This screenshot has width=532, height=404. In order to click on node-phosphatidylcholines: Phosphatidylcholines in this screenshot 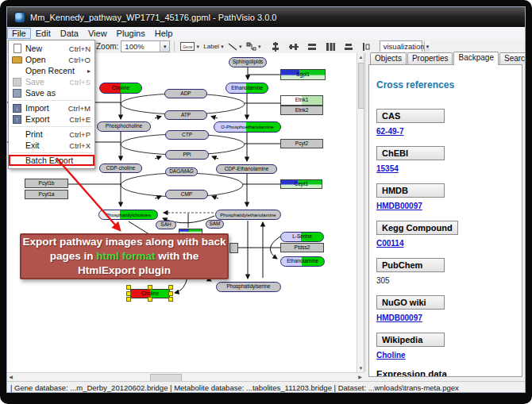, I will do `click(129, 214)`.